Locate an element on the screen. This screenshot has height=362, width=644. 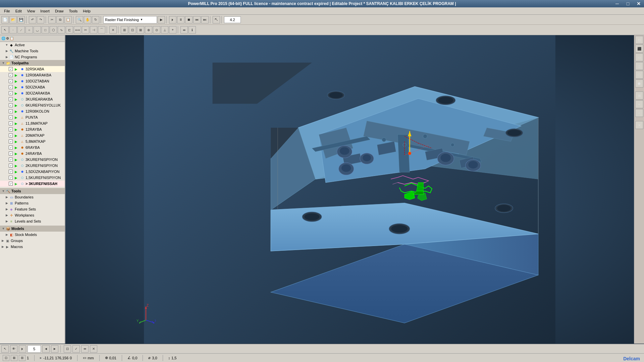
toggle-levels: ▶ is located at coordinates (7, 221).